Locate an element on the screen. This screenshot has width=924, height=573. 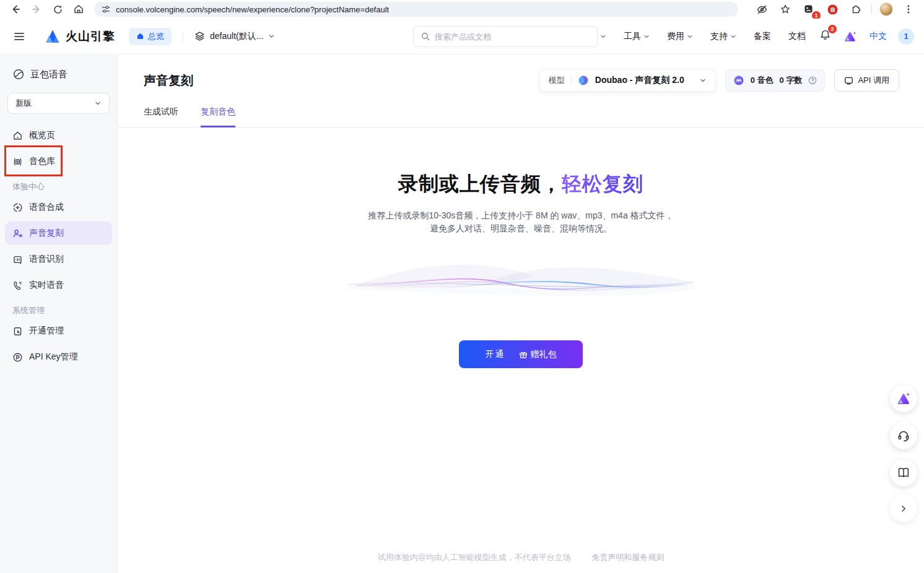
search-box is located at coordinates (505, 37).